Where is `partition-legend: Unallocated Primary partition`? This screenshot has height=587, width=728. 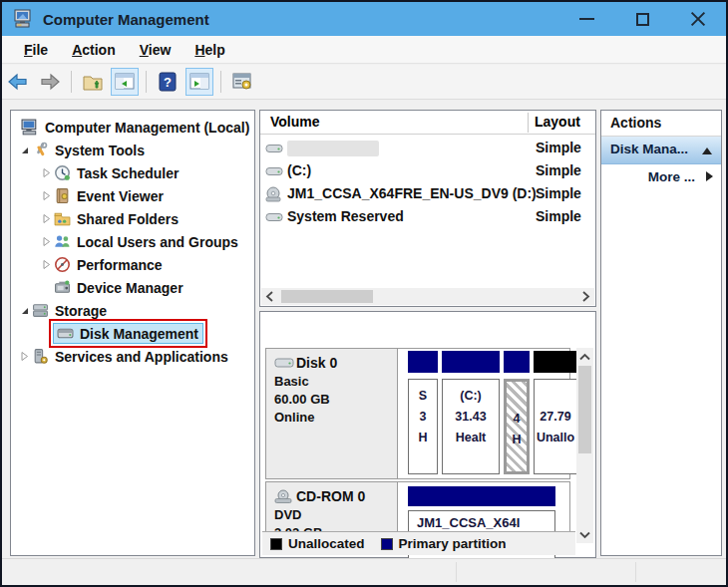
partition-legend: Unallocated Primary partition is located at coordinates (419, 543).